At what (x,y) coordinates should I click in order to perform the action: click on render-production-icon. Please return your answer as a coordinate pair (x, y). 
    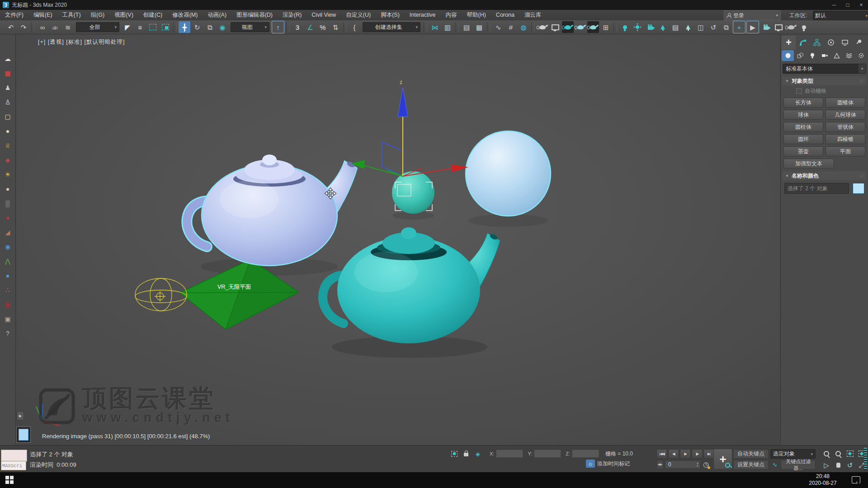
    Looking at the image, I should click on (568, 27).